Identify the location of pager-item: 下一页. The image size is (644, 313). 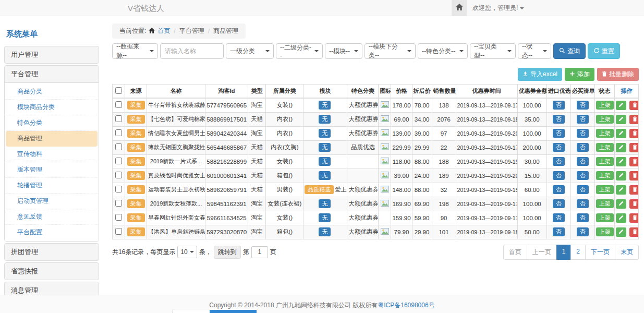
(600, 252).